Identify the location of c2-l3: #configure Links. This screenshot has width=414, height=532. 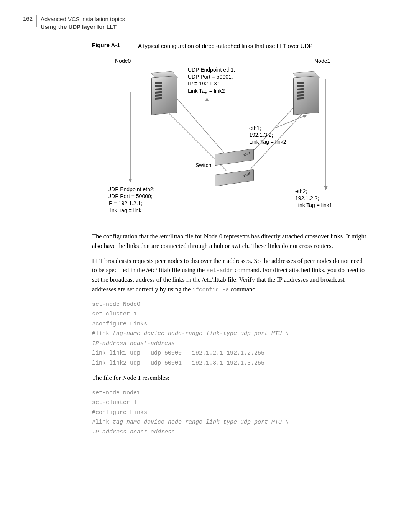
(120, 412).